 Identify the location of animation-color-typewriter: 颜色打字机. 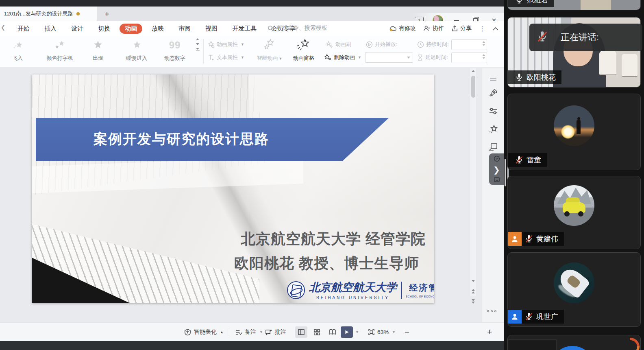
(60, 50).